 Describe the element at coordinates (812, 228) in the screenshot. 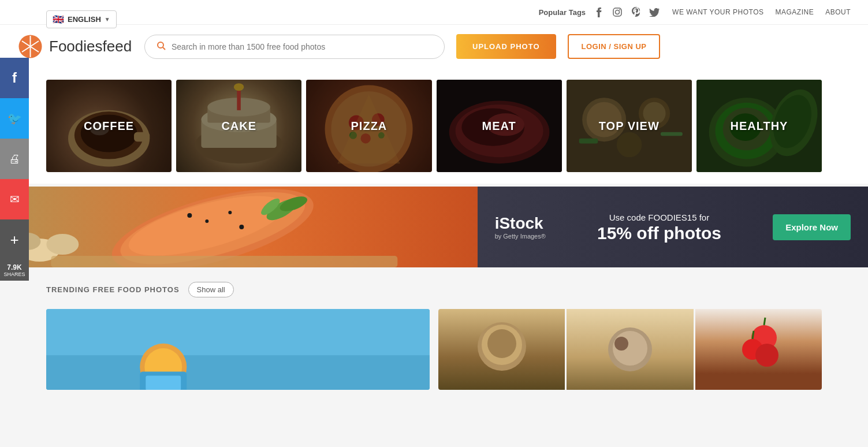

I see `explore-now-button: Explore Now` at that location.